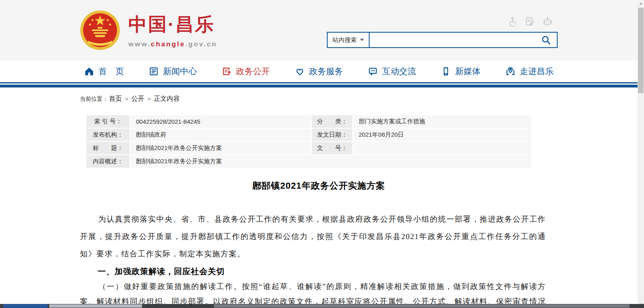 This screenshot has height=308, width=644. What do you see at coordinates (332, 122) in the screenshot?
I see `meta-category-label: 分 类：` at bounding box center [332, 122].